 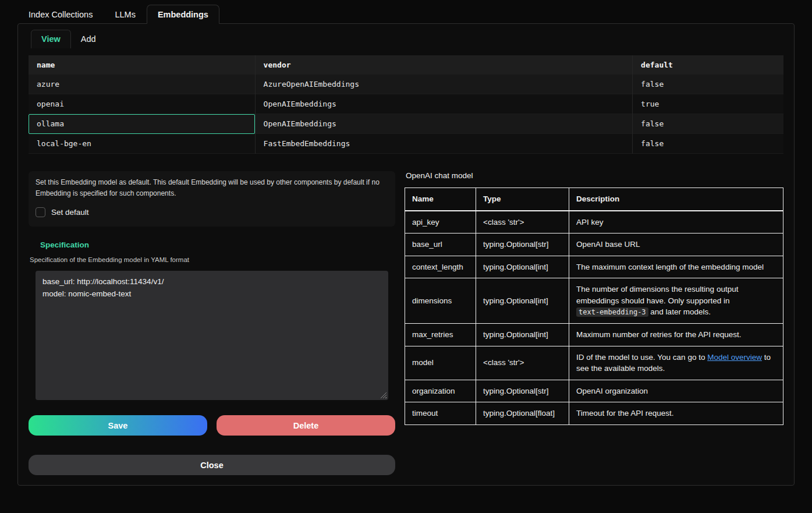 I want to click on model-cell-name: context_length, so click(x=441, y=267).